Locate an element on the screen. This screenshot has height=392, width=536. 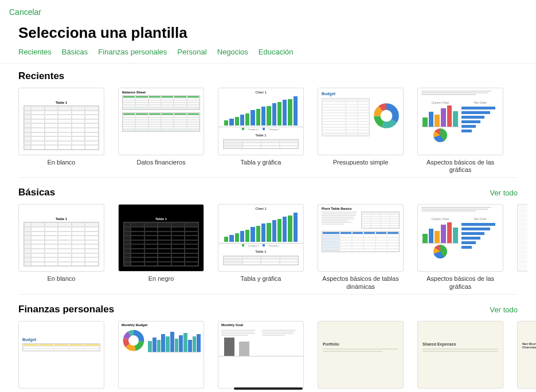
template-pf-budget: Budget is located at coordinates (61, 355).